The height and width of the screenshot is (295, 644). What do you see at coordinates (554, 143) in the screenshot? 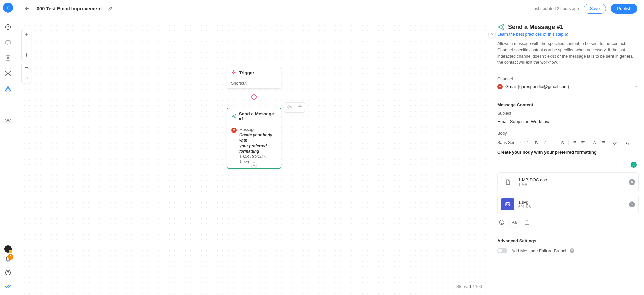
I see `underline-button: U` at bounding box center [554, 143].